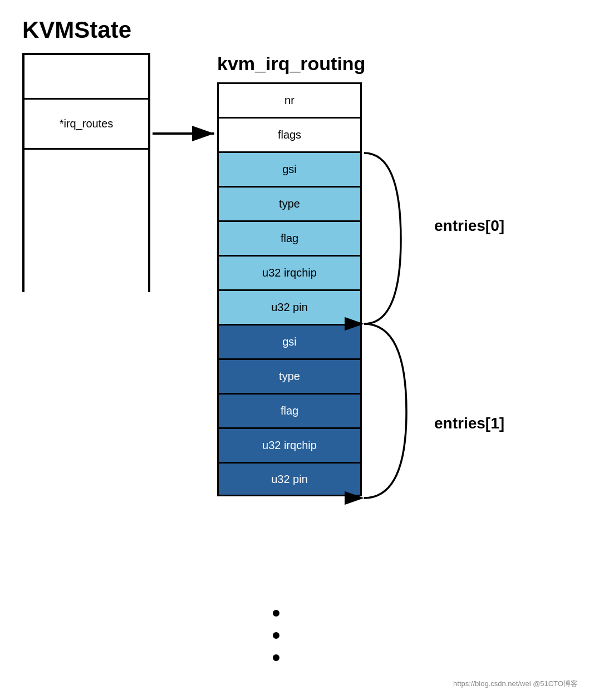 Image resolution: width=589 pixels, height=700 pixels. I want to click on routing-cell-8: type, so click(289, 376).